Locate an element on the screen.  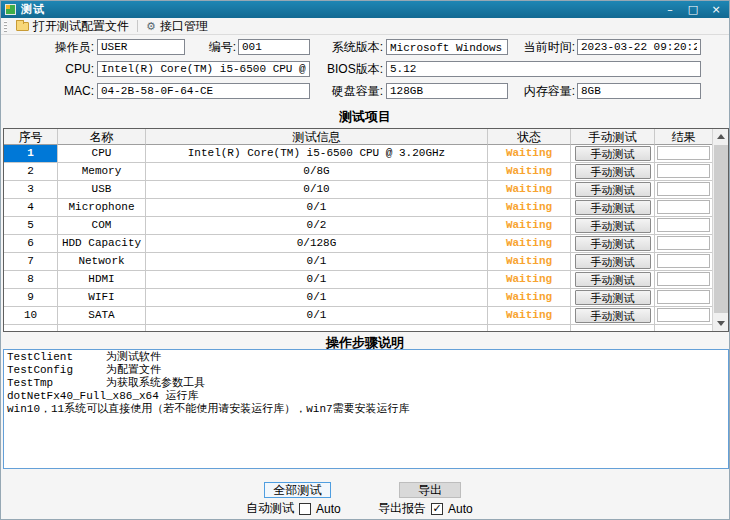
toolbar-separator is located at coordinates (138, 26).